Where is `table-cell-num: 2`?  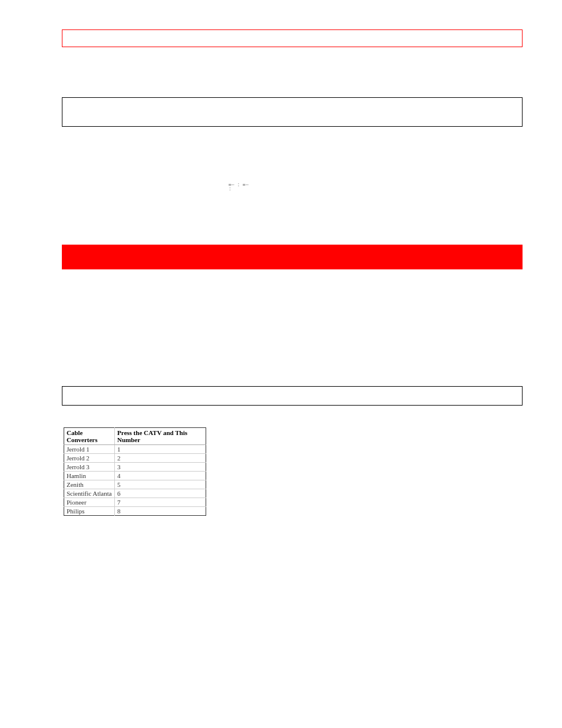
table-cell-num: 2 is located at coordinates (160, 459).